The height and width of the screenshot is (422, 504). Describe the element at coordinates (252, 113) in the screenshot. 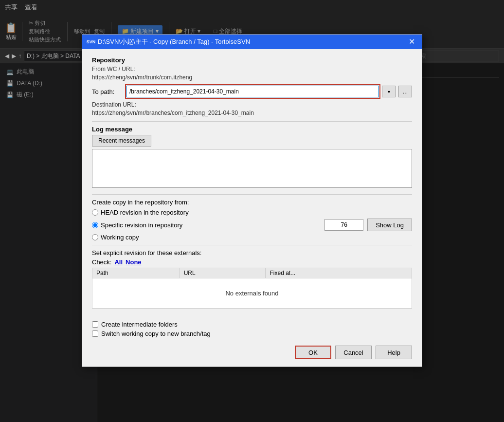

I see `destination-url-value: https://zheng/svn/mr/branches/com_itzhen…` at that location.